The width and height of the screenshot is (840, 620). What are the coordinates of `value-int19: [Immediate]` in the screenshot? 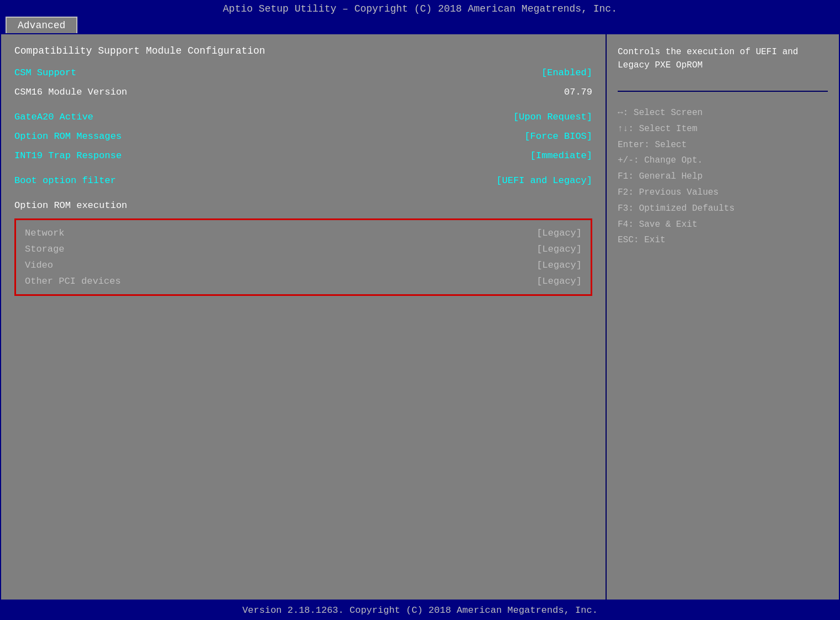 It's located at (561, 156).